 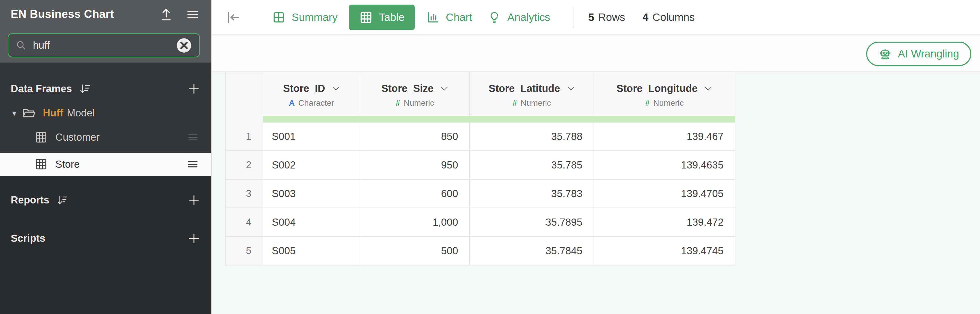 What do you see at coordinates (532, 222) in the screenshot?
I see `cell-store-latitude: 35.7895` at bounding box center [532, 222].